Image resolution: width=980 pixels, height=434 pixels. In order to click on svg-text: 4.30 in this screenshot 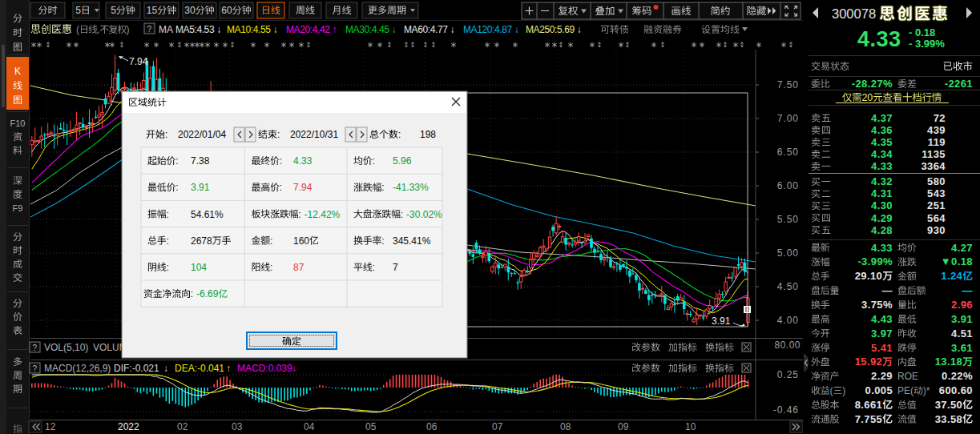, I will do `click(881, 205)`.